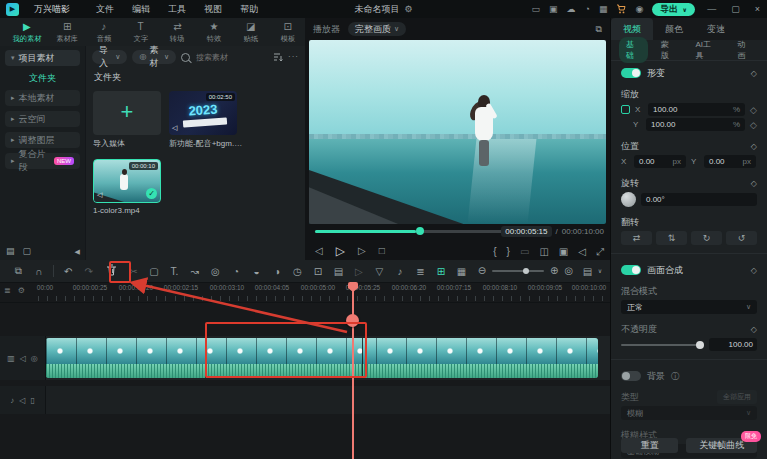 This screenshot has height=459, width=767. I want to click on visibility-icon: ◎, so click(34, 358).